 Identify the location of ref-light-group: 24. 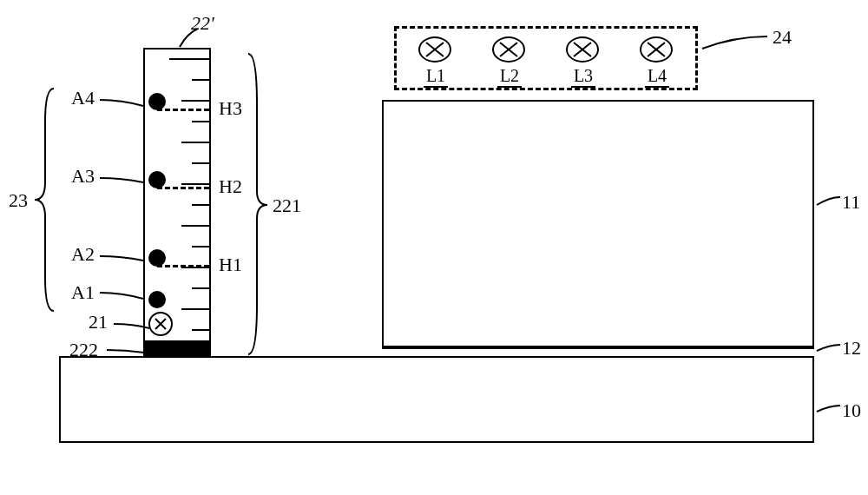
(782, 37).